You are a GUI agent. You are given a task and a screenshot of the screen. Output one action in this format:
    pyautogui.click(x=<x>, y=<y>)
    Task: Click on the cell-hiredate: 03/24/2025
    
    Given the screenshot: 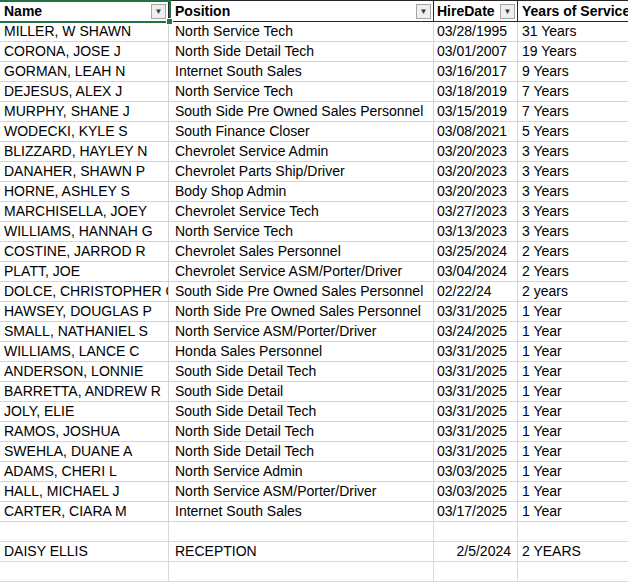 What is the action you would take?
    pyautogui.click(x=476, y=332)
    